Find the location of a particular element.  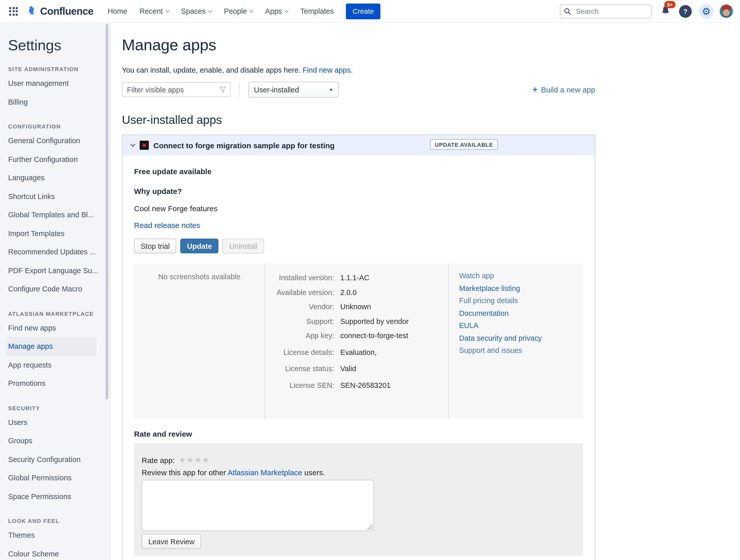

sidebar-item-languages: Languages is located at coordinates (59, 178).